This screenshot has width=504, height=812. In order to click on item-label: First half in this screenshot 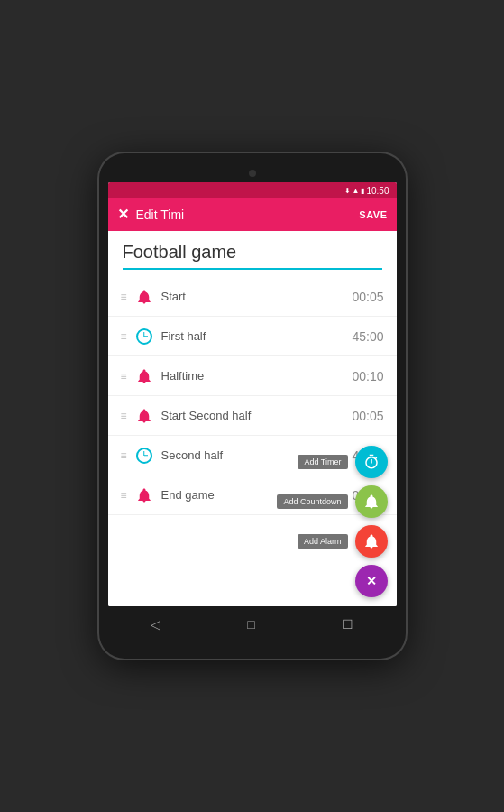, I will do `click(253, 336)`.